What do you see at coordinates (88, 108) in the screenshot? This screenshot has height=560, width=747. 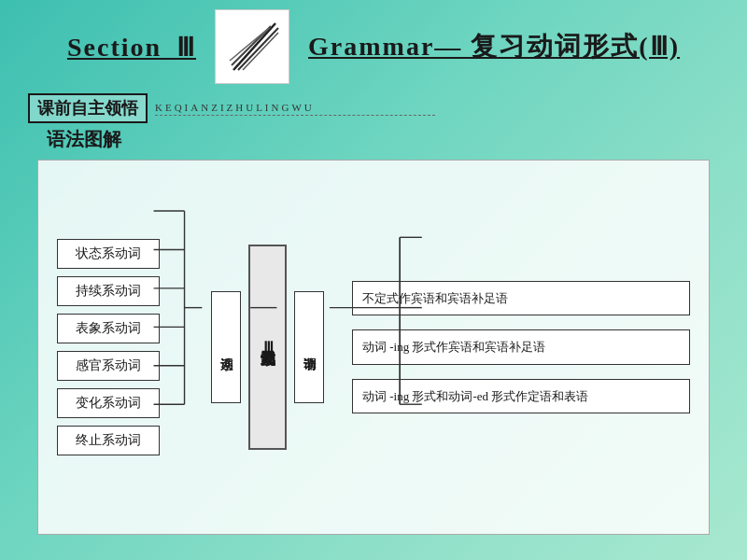 I see `section-box: 课前自主领悟` at bounding box center [88, 108].